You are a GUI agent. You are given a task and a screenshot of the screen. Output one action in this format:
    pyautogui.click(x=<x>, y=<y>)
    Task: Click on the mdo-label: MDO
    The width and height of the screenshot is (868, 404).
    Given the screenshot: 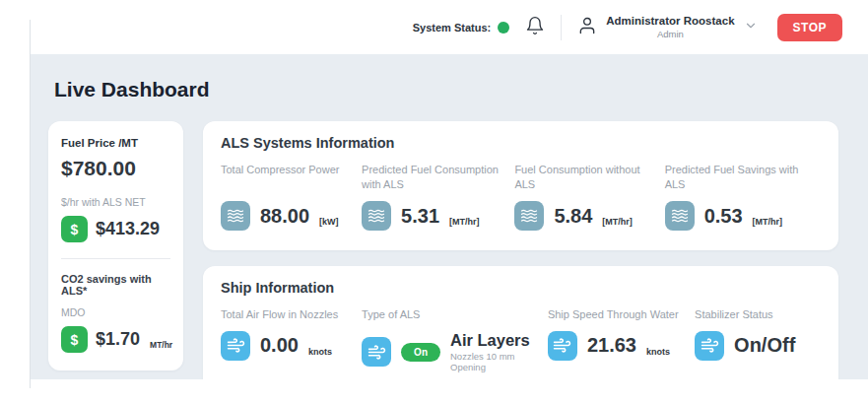 What is the action you would take?
    pyautogui.click(x=116, y=312)
    